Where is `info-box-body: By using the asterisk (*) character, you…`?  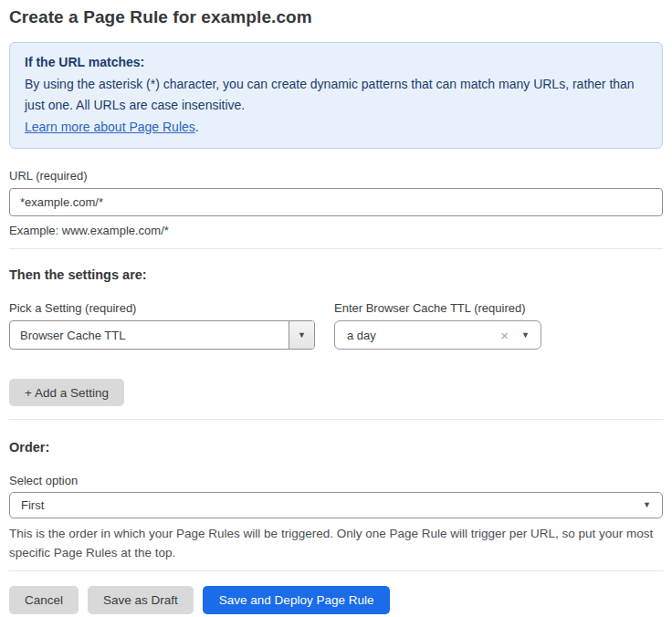 info-box-body: By using the asterisk (*) character, you… is located at coordinates (336, 106).